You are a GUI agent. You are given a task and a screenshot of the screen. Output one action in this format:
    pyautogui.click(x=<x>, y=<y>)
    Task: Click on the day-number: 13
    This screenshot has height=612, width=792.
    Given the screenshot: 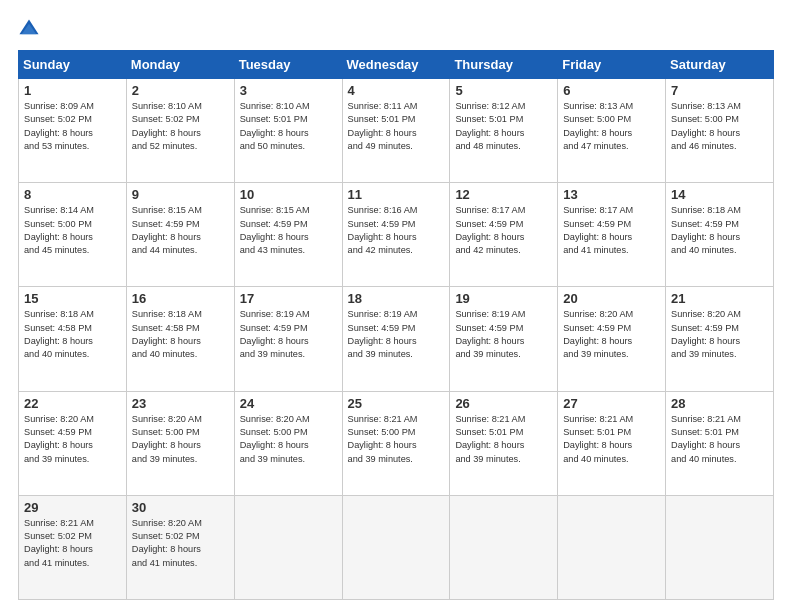 What is the action you would take?
    pyautogui.click(x=612, y=194)
    